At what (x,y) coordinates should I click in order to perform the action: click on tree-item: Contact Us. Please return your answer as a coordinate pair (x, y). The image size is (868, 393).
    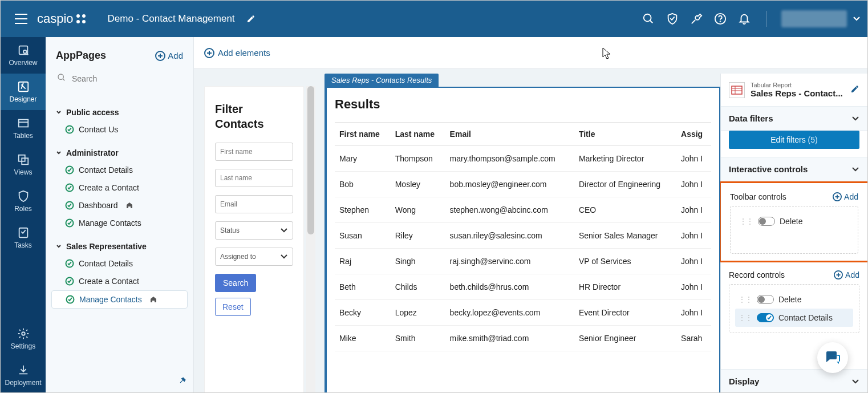
    Looking at the image, I should click on (120, 129).